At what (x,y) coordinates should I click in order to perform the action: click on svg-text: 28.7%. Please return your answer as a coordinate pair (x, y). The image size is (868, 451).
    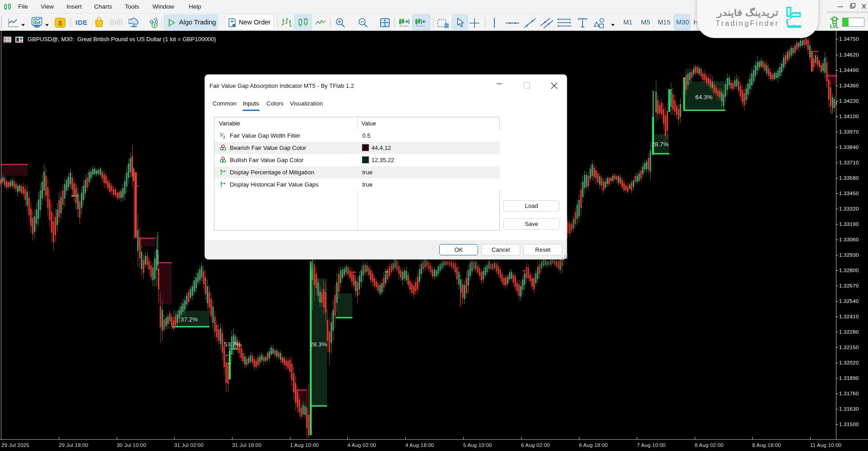
    Looking at the image, I should click on (660, 144).